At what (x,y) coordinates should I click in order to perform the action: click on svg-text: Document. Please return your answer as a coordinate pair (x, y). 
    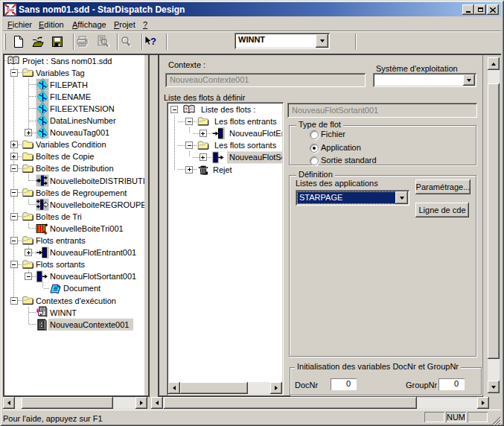
    Looking at the image, I should click on (82, 288).